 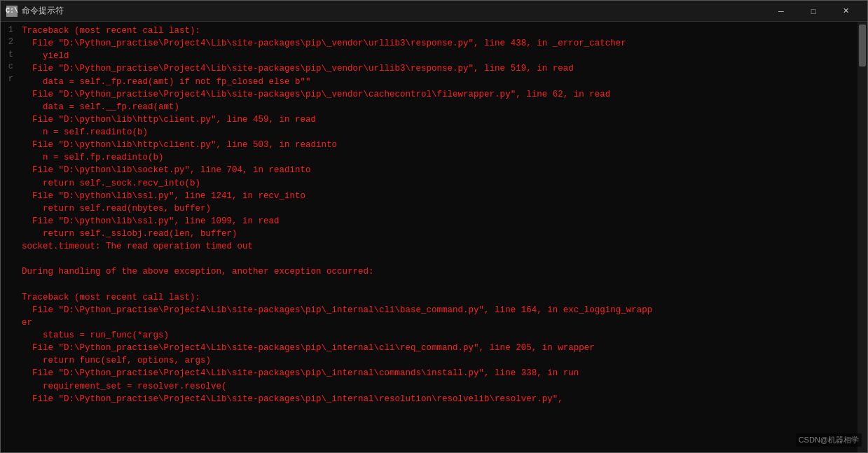 I want to click on app-icon-label: C:\, so click(x=12, y=11).